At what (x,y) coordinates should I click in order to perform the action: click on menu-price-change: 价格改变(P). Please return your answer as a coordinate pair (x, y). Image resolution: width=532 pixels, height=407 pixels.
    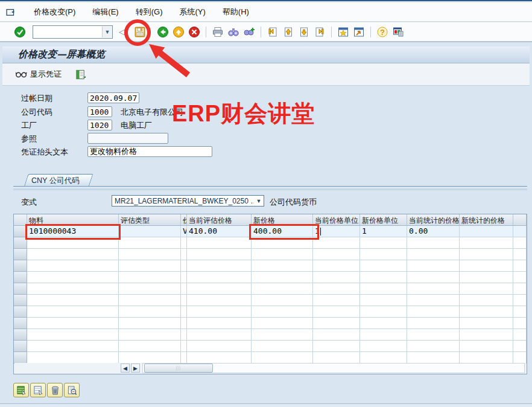
    Looking at the image, I should click on (54, 12).